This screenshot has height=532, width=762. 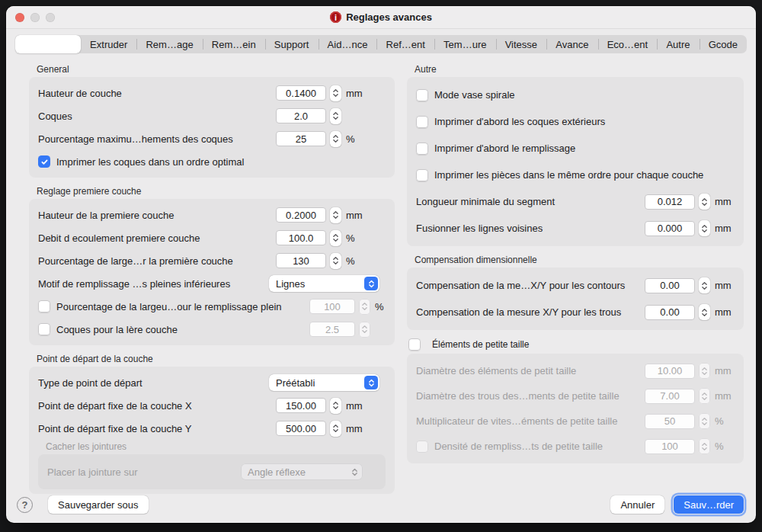 What do you see at coordinates (325, 284) in the screenshot?
I see `bottom-pattern-dropdown: Lignes` at bounding box center [325, 284].